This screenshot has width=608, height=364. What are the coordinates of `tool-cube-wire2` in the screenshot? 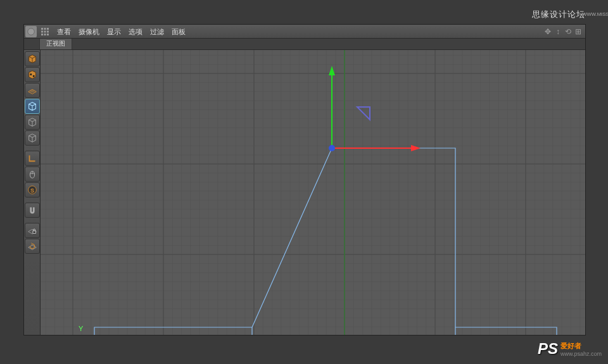 It's located at (32, 138).